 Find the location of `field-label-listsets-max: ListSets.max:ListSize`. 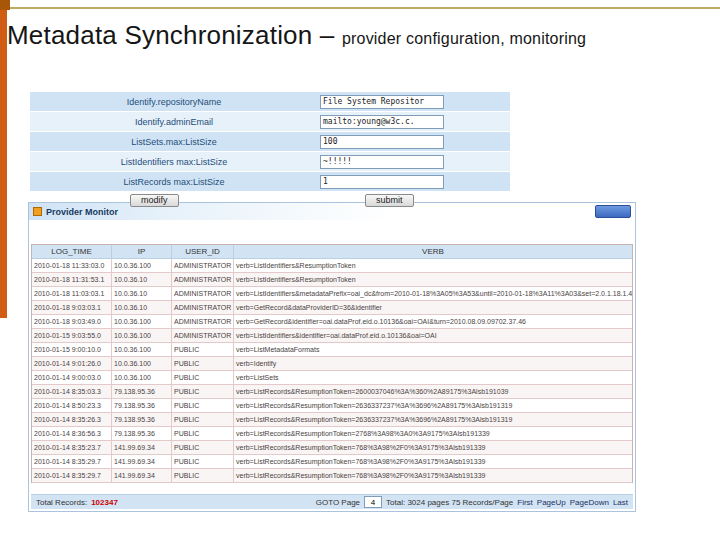

field-label-listsets-max: ListSets.max:ListSize is located at coordinates (174, 142).